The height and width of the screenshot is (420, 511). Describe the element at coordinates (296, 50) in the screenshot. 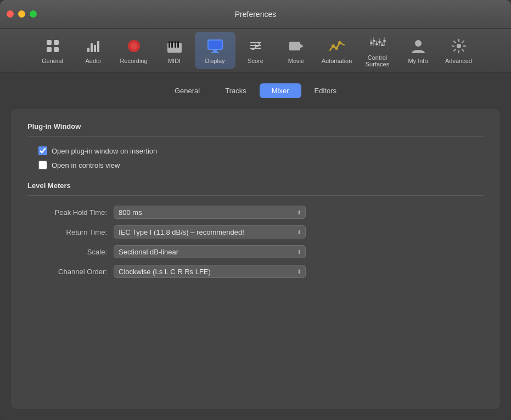

I see `toolbar-item-movie: Movie` at that location.